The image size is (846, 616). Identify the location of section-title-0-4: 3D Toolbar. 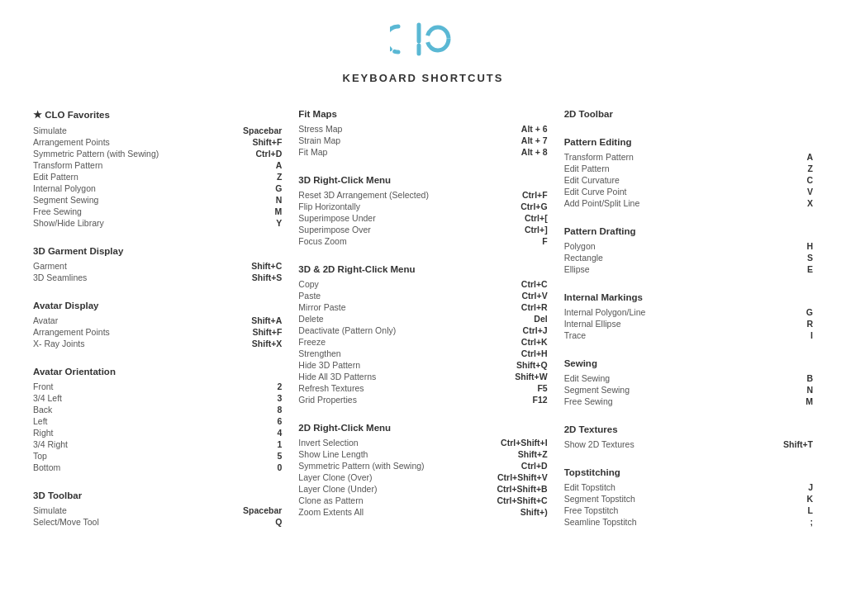
(157, 495).